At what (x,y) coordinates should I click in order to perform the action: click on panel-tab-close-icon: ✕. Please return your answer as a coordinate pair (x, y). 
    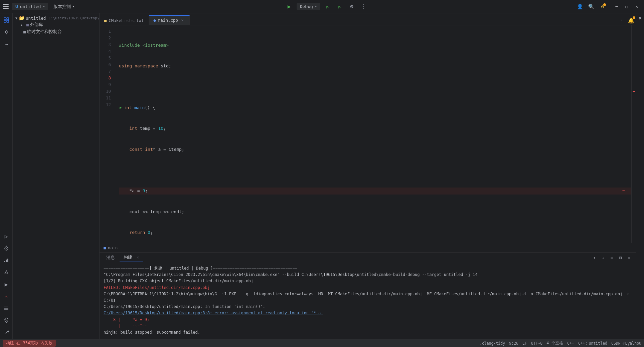
    Looking at the image, I should click on (138, 258).